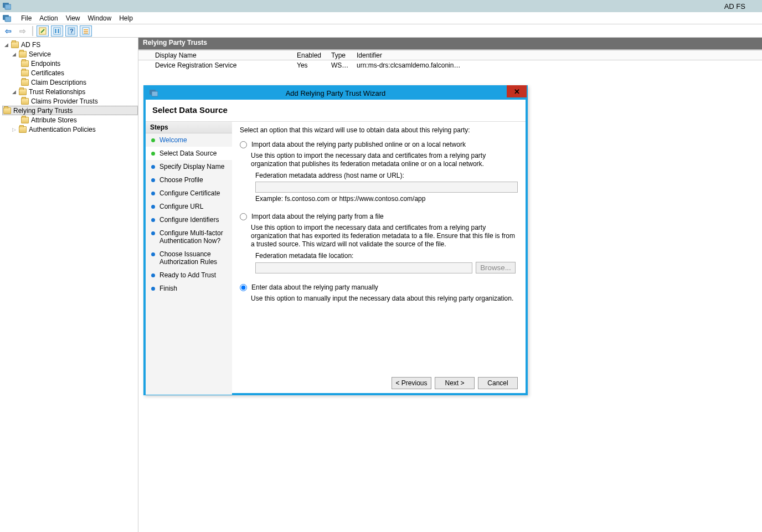 The height and width of the screenshot is (532, 762). Describe the element at coordinates (223, 55) in the screenshot. I see `col-display: Display Name` at that location.